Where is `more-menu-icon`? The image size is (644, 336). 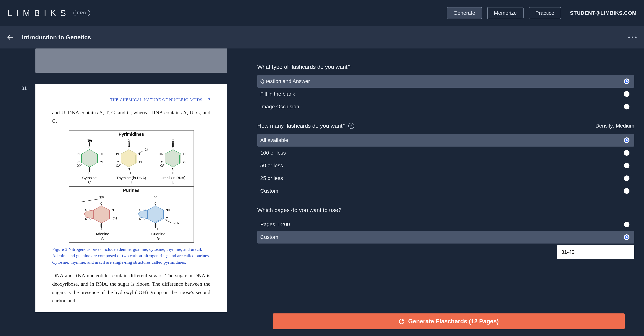
more-menu-icon is located at coordinates (632, 38).